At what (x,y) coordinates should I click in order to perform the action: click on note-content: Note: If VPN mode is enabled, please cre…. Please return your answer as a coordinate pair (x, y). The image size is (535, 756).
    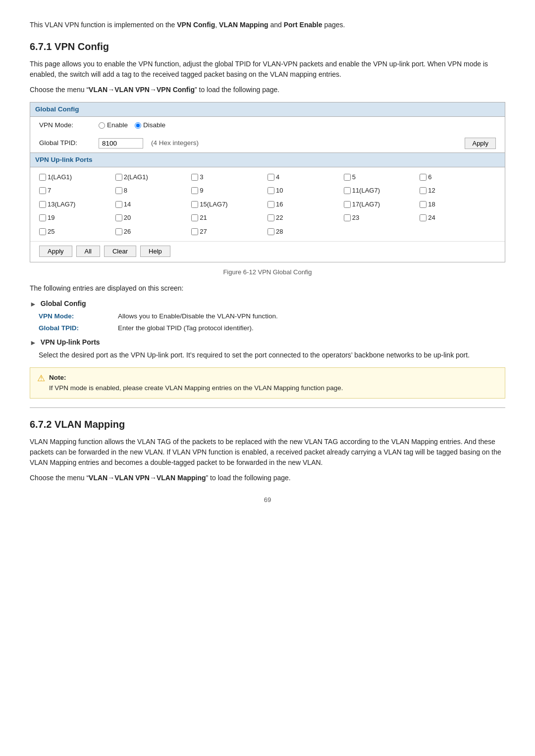
    Looking at the image, I should click on (273, 383).